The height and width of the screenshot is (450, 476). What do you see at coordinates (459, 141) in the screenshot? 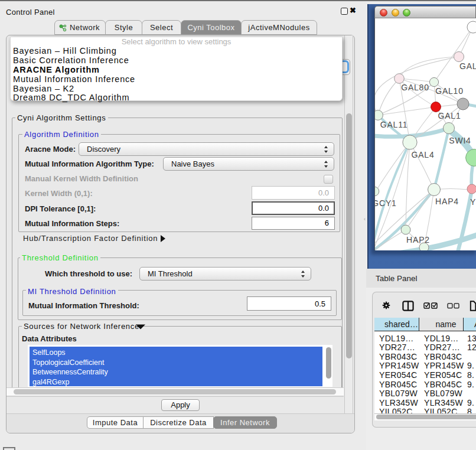
I see `svg-text: SWI4` at bounding box center [459, 141].